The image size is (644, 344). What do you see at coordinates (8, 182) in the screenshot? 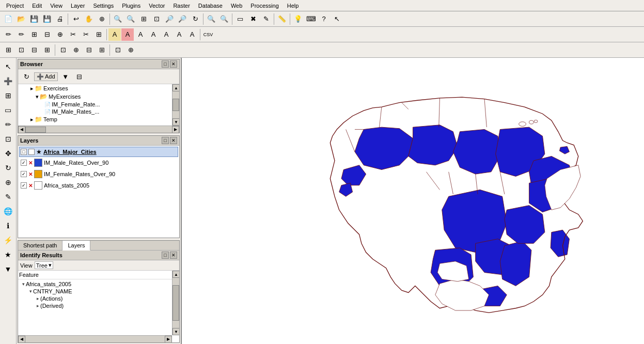
I see `sidebar-icon-scale: ⊕` at bounding box center [8, 182].